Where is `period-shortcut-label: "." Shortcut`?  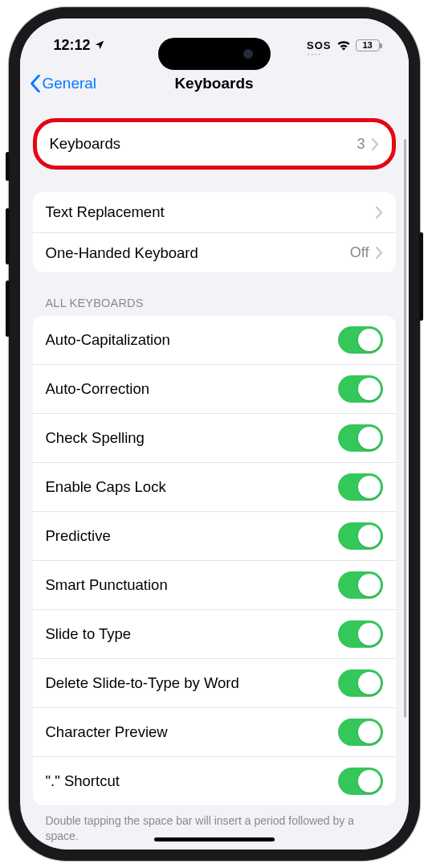
period-shortcut-label: "." Shortcut is located at coordinates (83, 781).